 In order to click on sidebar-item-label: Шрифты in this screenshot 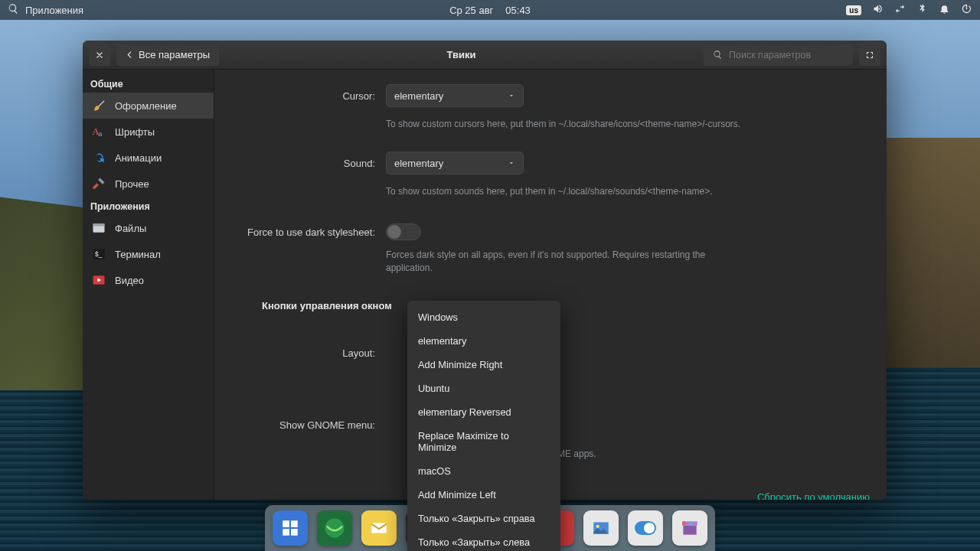, I will do `click(135, 132)`.